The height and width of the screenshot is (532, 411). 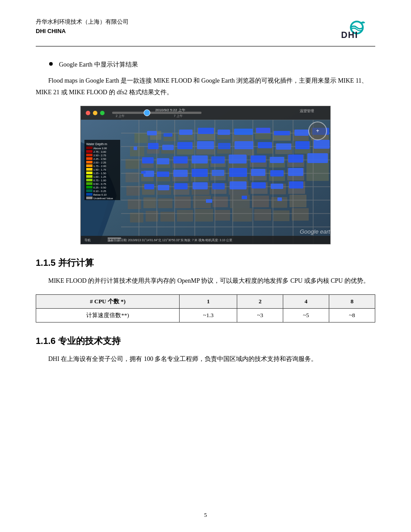 What do you see at coordinates (355, 30) in the screenshot?
I see `dhi-logo-svg: DHI` at bounding box center [355, 30].